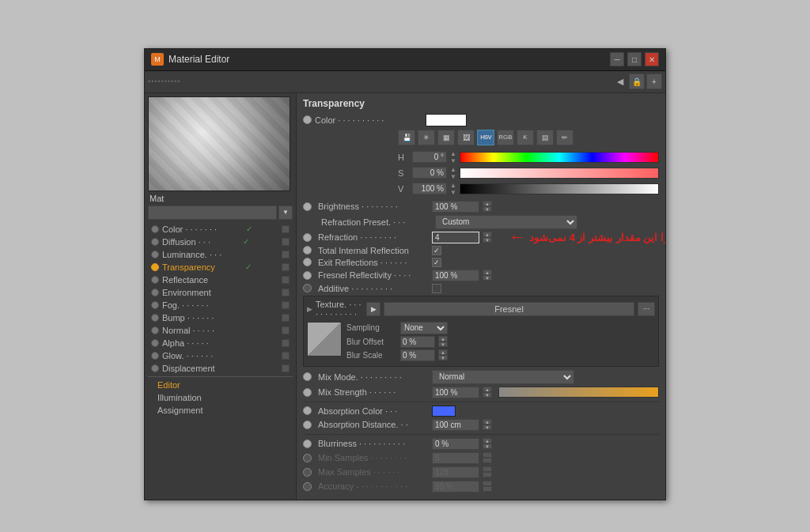  Describe the element at coordinates (503, 377) in the screenshot. I see `mix-mode-dropdown: Normal Multiply` at that location.